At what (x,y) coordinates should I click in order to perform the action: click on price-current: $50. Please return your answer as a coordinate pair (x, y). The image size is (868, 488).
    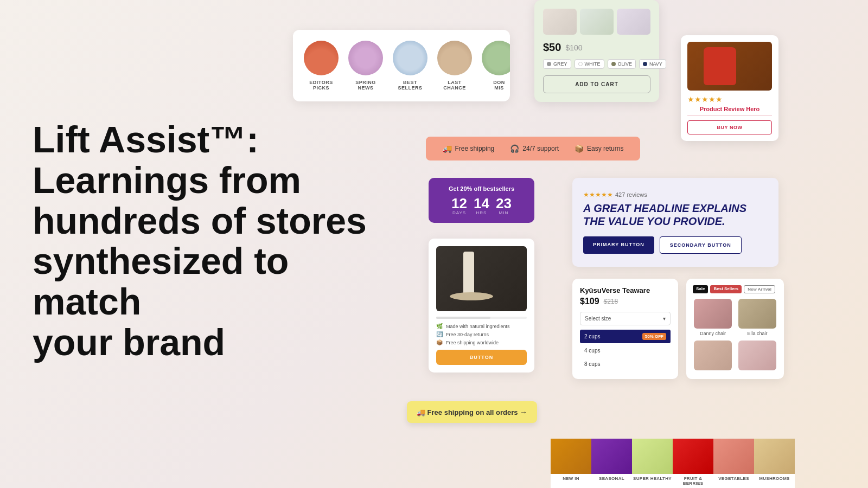
    Looking at the image, I should click on (552, 48).